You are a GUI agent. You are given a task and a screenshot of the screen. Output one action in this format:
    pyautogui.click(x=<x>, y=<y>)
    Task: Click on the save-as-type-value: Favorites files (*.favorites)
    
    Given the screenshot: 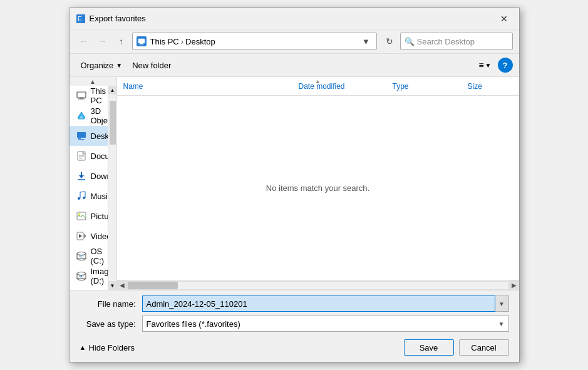 What is the action you would take?
    pyautogui.click(x=326, y=324)
    